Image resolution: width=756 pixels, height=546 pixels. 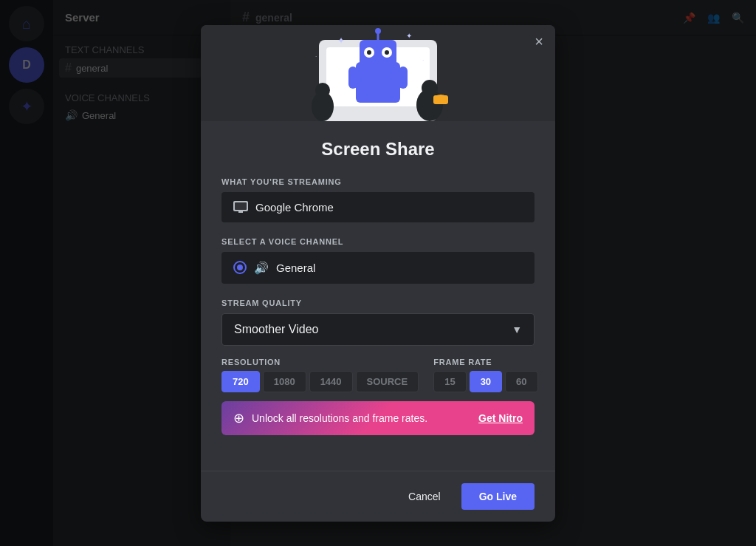 I want to click on resolution-1440-button: 1440, so click(x=331, y=381).